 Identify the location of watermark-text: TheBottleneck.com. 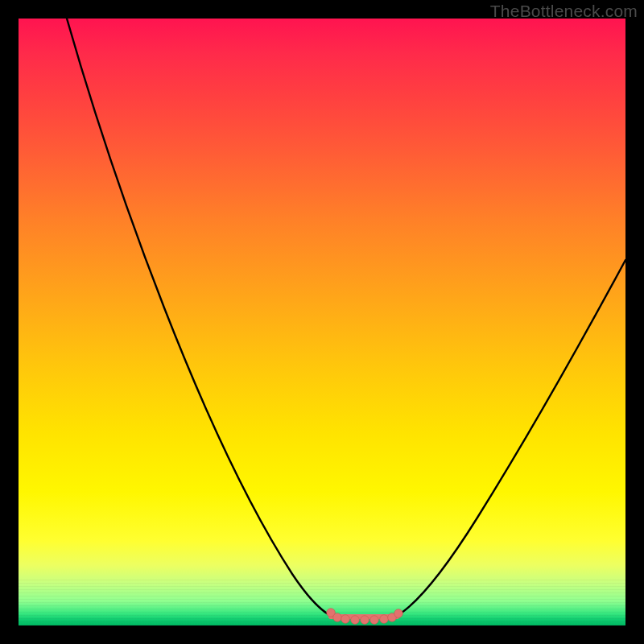
(564, 11).